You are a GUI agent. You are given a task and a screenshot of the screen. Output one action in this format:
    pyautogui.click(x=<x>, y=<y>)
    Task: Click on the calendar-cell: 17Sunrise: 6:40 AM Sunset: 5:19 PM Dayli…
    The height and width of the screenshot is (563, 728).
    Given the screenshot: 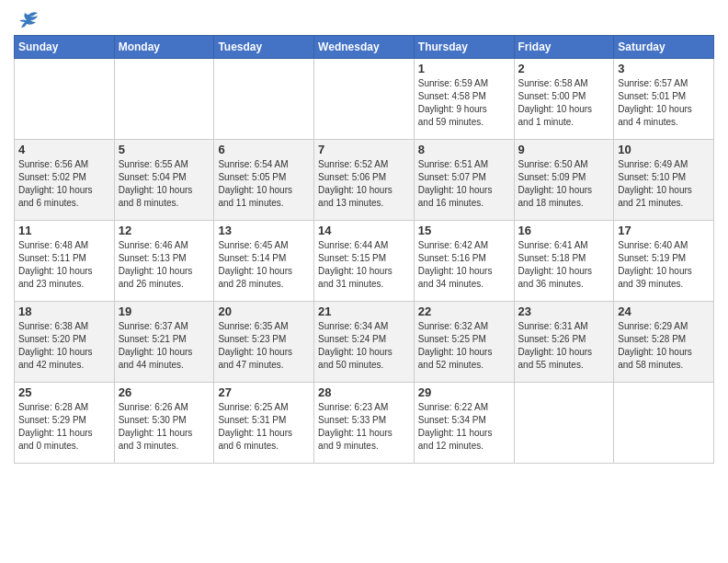 What is the action you would take?
    pyautogui.click(x=664, y=261)
    